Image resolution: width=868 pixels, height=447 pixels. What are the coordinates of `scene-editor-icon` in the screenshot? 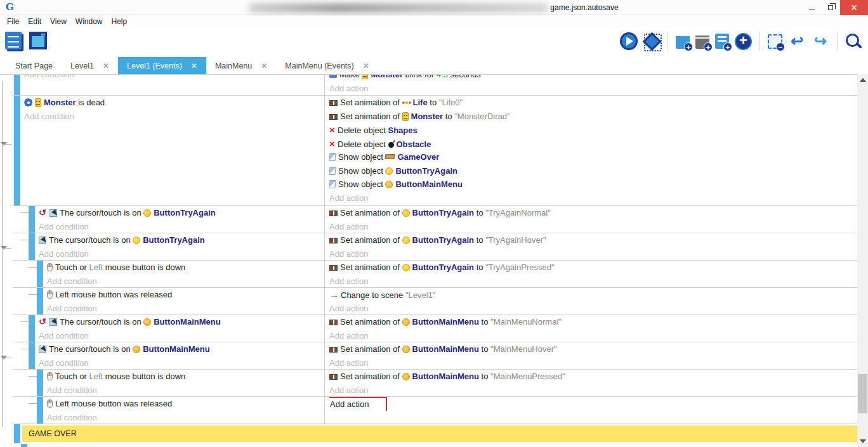 It's located at (38, 41).